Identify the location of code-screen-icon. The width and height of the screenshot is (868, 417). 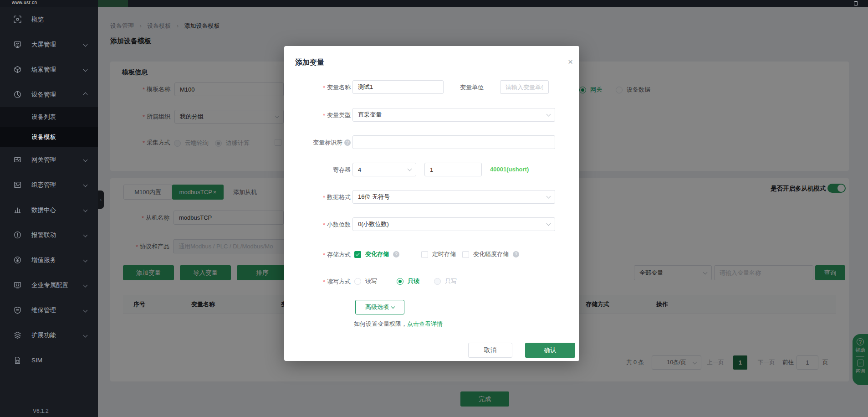
(17, 285).